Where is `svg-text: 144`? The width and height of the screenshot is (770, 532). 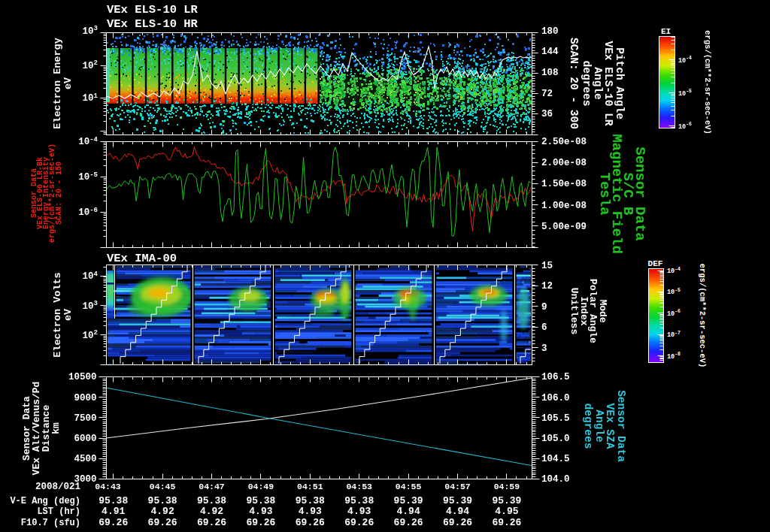
svg-text: 144 is located at coordinates (550, 52).